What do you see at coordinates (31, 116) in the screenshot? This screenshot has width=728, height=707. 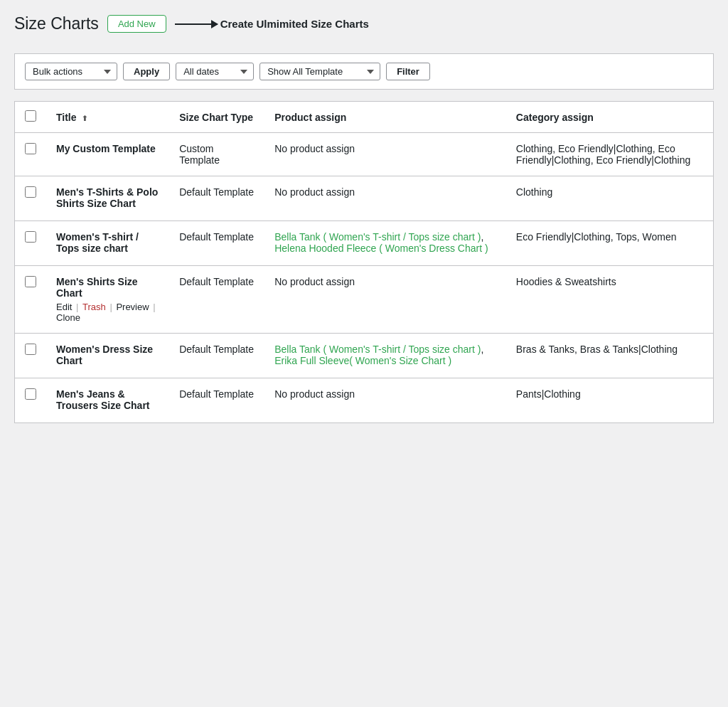 I see `select-all-checkbox` at bounding box center [31, 116].